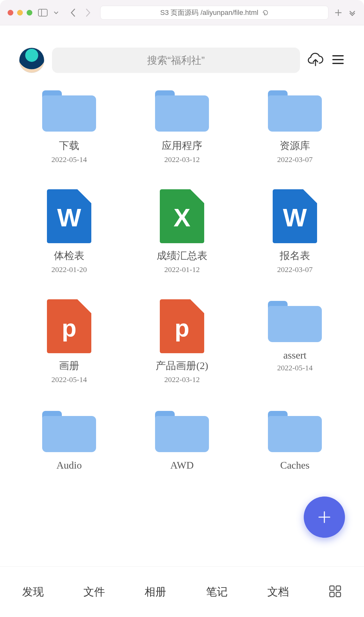 This screenshot has height=617, width=364. Describe the element at coordinates (155, 592) in the screenshot. I see `tab-album: 相册` at that location.